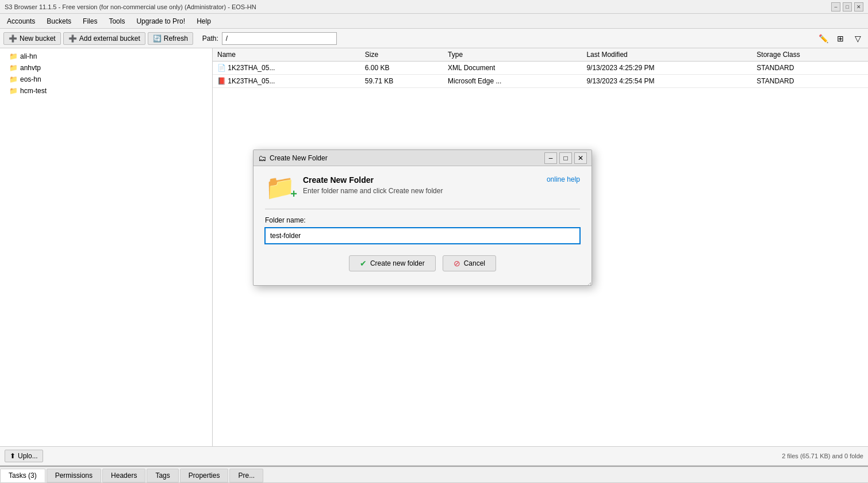 This screenshot has height=483, width=868. What do you see at coordinates (286, 55) in the screenshot?
I see `col-name: Name` at bounding box center [286, 55].